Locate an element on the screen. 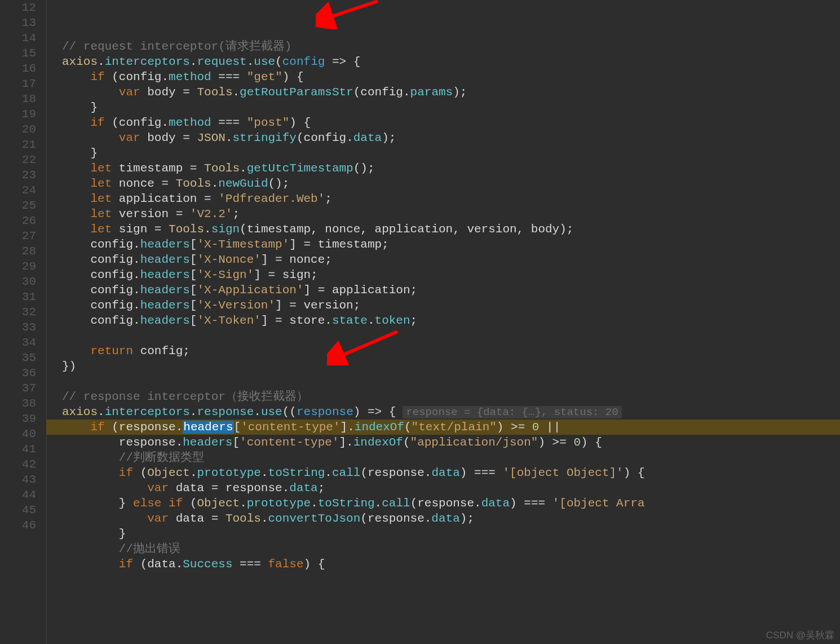  code-token: body = is located at coordinates (169, 92).